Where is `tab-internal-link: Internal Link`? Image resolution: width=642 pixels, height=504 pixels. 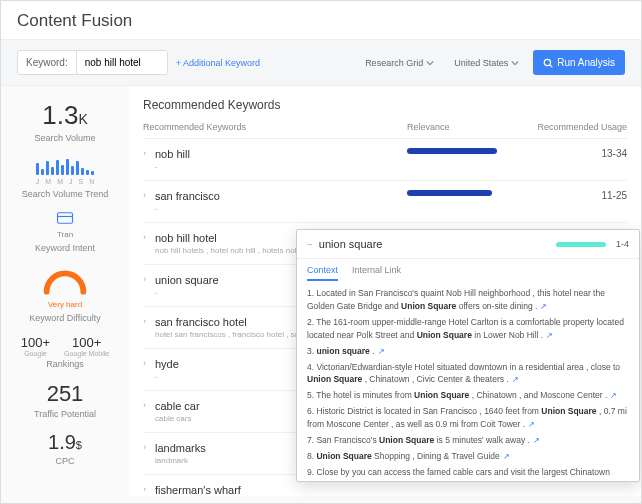 tab-internal-link: Internal Link is located at coordinates (376, 273).